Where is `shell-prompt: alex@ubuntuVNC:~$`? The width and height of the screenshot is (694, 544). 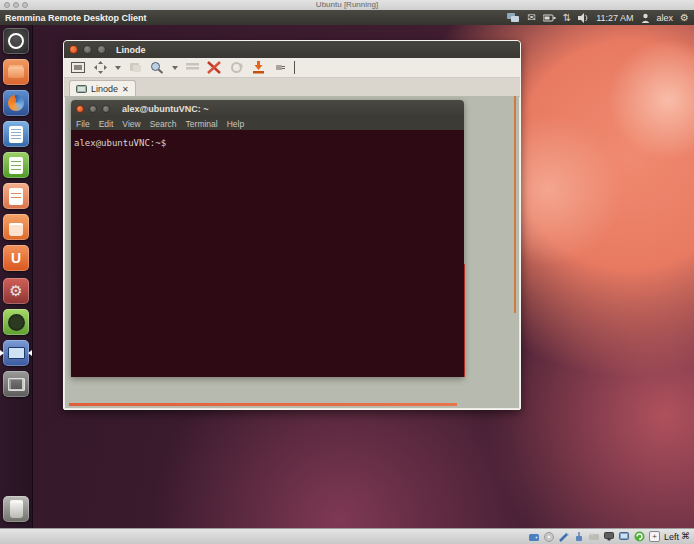 shell-prompt: alex@ubuntuVNC:~$ is located at coordinates (120, 143).